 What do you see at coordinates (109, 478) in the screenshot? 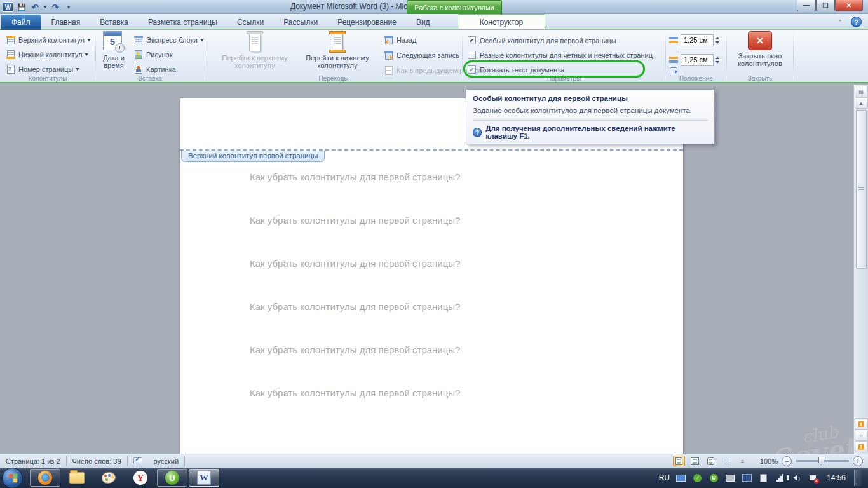
I see `taskbar-paint-button` at bounding box center [109, 478].